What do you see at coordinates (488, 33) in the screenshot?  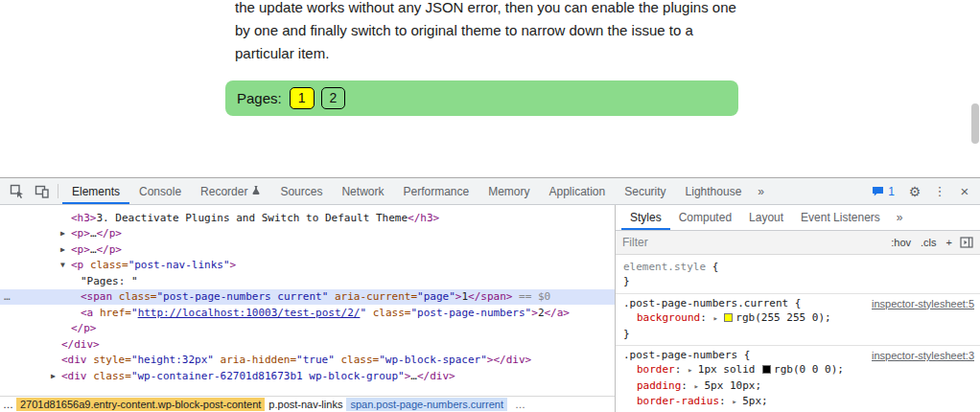 I see `page-paragraph: the update works without any JSON error,…` at bounding box center [488, 33].